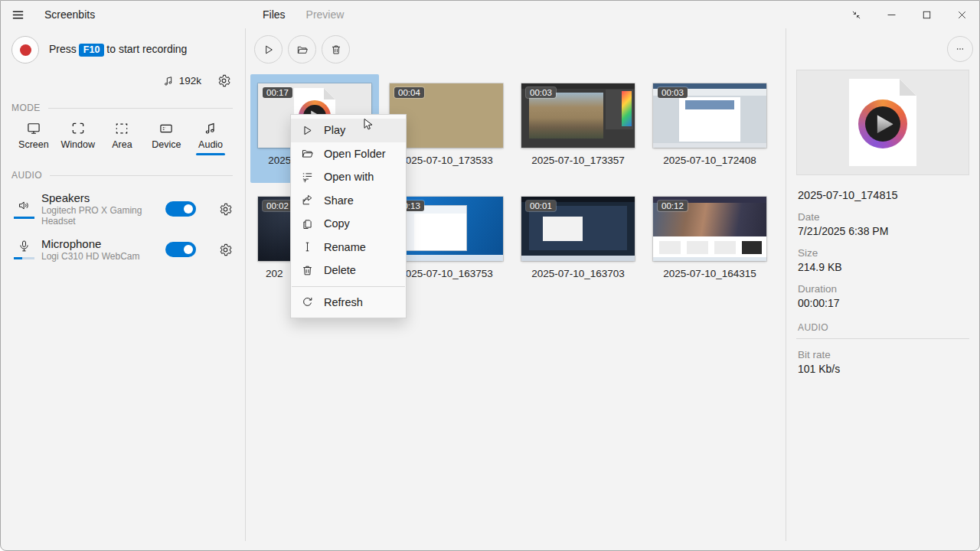 Image resolution: width=980 pixels, height=551 pixels. I want to click on menu-item-label: Open Folder, so click(355, 154).